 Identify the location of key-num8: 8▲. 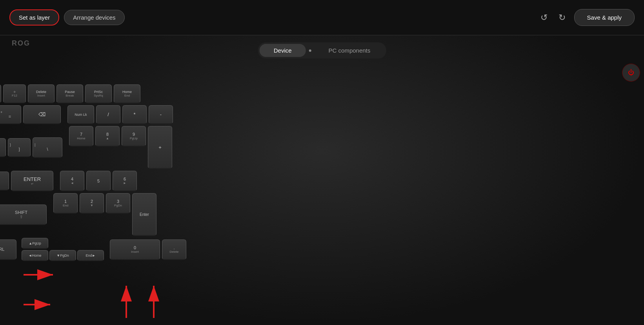
(107, 136).